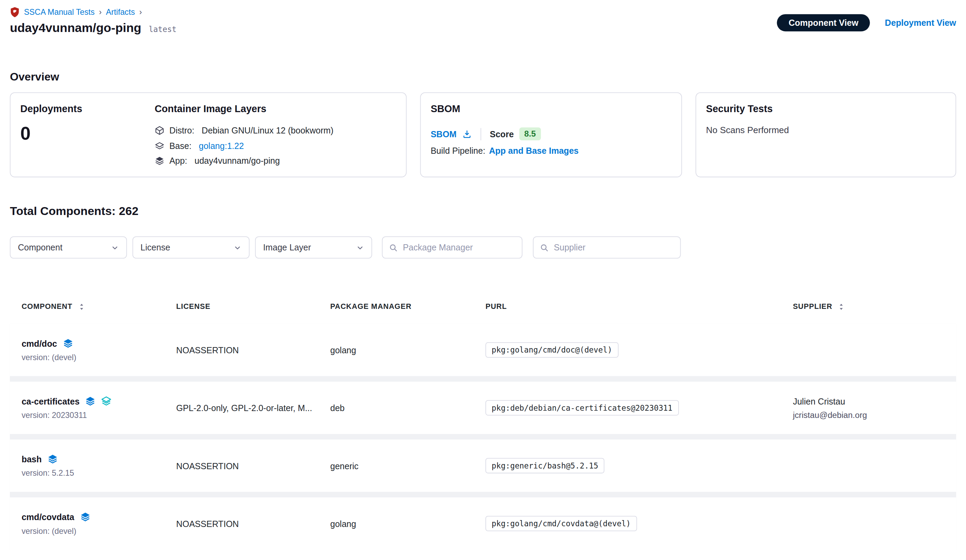  I want to click on view-toggle: Component View Deployment View, so click(867, 23).